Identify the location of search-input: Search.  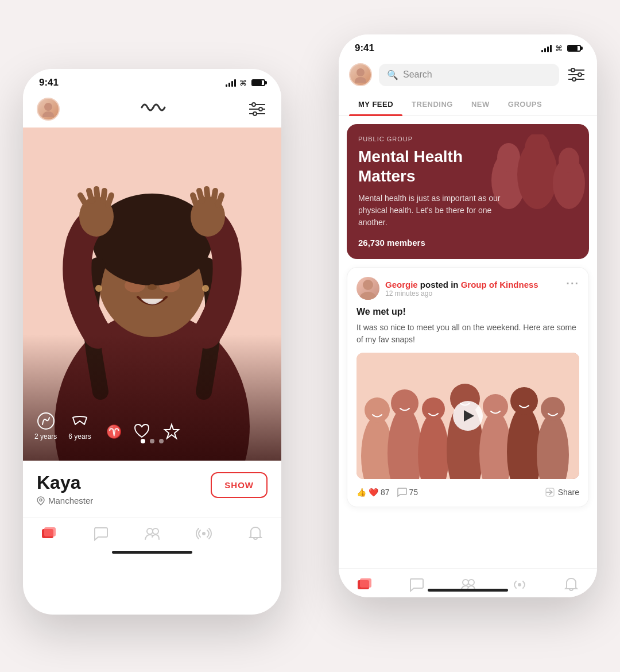
(418, 75).